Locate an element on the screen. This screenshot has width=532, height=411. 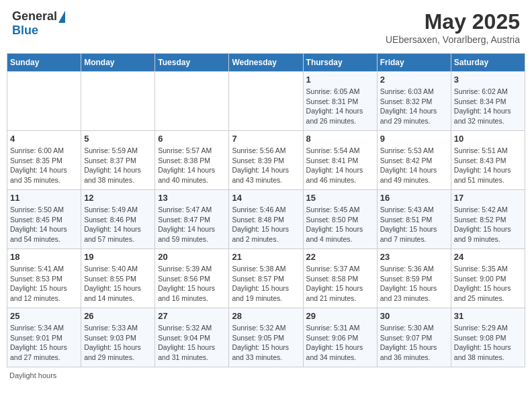
day-number: 10 is located at coordinates (488, 138).